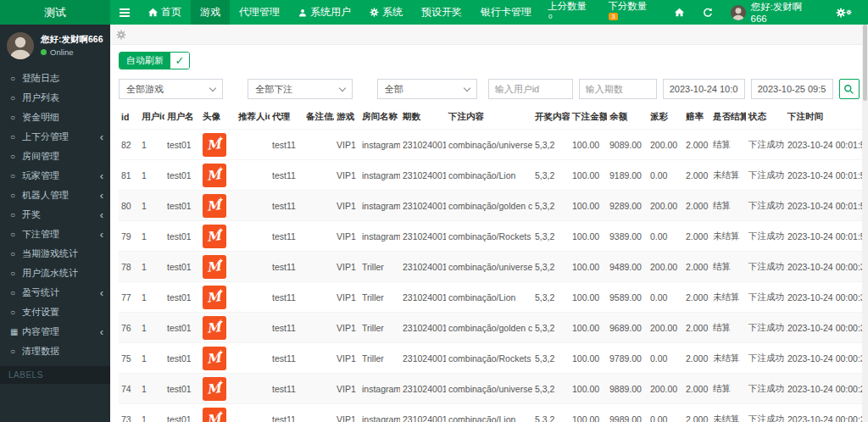 The height and width of the screenshot is (422, 868). I want to click on cogs-icon, so click(844, 13).